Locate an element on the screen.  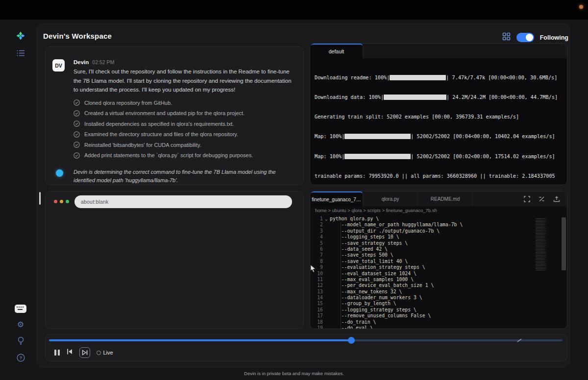
code-line: 11 --max_eval_samples 1000 \ is located at coordinates (439, 280).